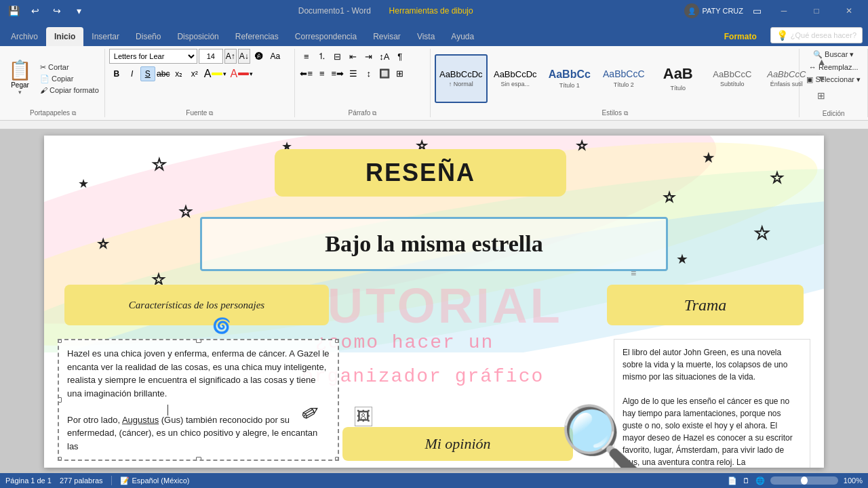 This screenshot has width=868, height=488. Describe the element at coordinates (211, 56) in the screenshot. I see `font-size-input` at that location.